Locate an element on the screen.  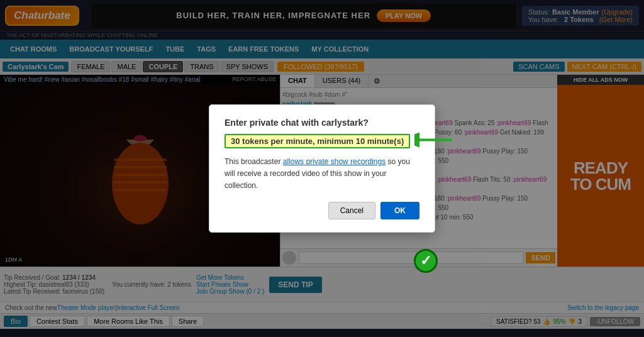
modal-title: Enter private chat with carlystark? is located at coordinates (322, 123).